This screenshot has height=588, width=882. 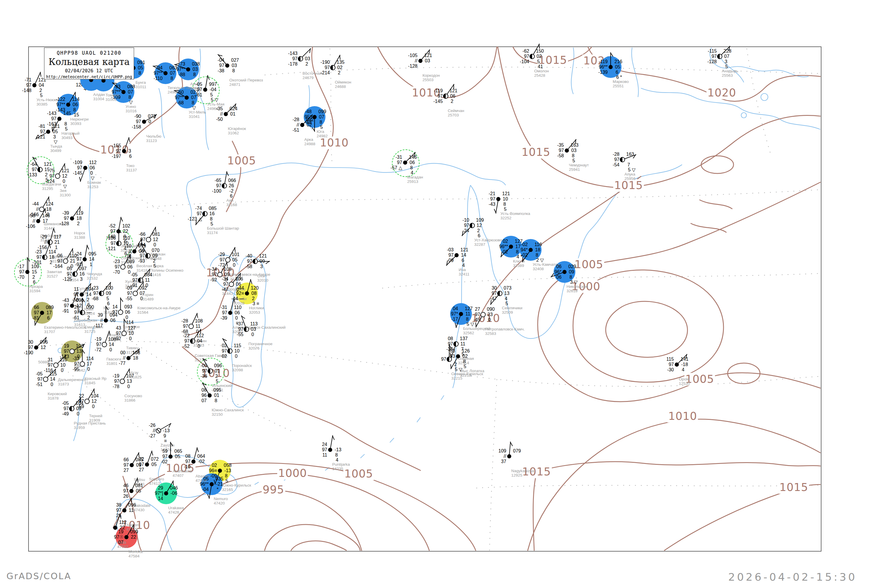 What do you see at coordinates (237, 131) in the screenshot?
I see `station-name-label: Югарёнок31062` at bounding box center [237, 131].